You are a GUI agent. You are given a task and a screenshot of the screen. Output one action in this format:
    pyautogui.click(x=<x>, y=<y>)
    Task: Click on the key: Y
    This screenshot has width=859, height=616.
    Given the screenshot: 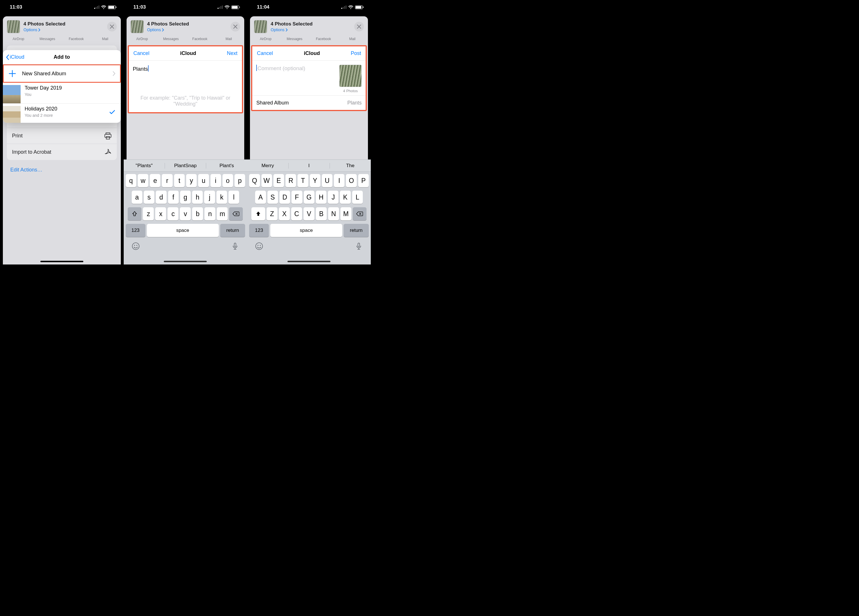 What is the action you would take?
    pyautogui.click(x=315, y=181)
    